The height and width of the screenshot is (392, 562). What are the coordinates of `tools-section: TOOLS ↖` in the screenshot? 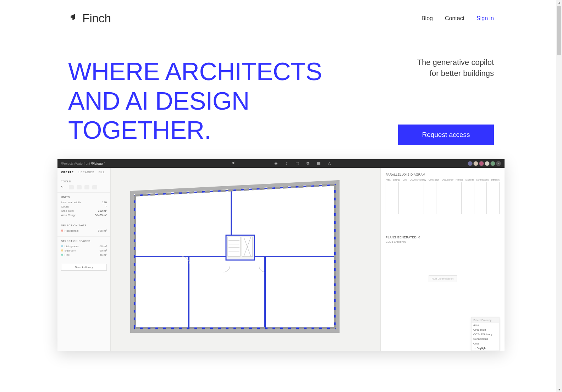 It's located at (84, 184).